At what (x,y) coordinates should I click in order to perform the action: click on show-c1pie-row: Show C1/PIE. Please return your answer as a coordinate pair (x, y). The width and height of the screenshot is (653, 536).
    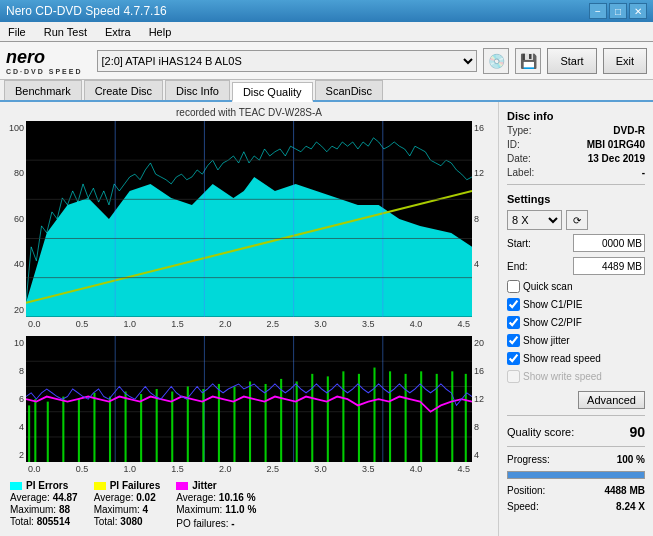
    Looking at the image, I should click on (576, 304).